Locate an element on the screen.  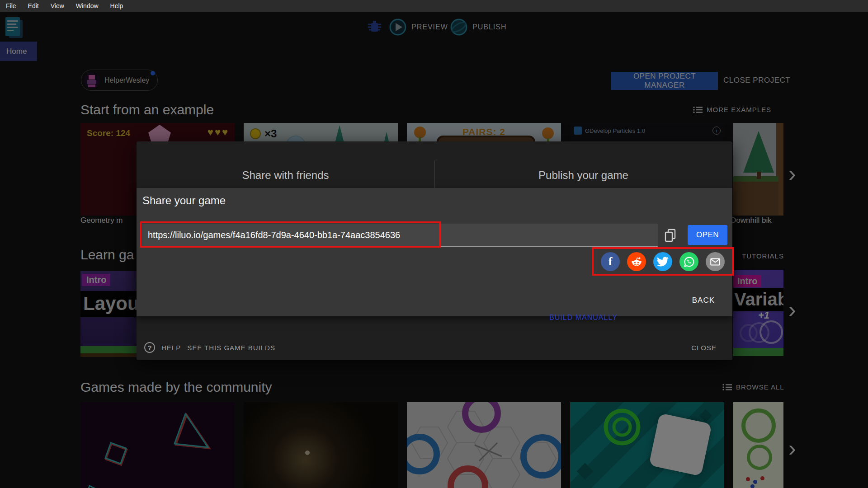
menu-edit: Edit is located at coordinates (33, 6).